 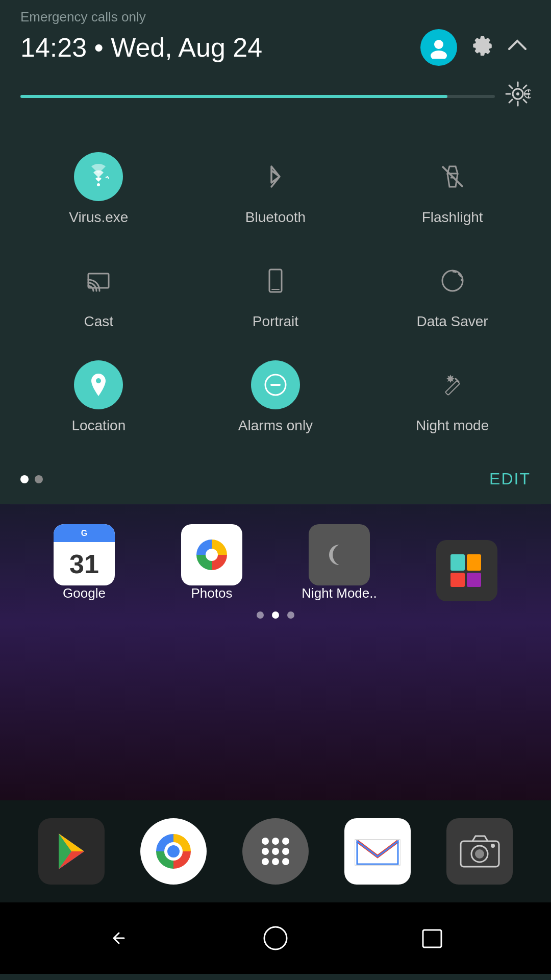 I want to click on emergency-text: Emergency calls only, so click(x=276, y=17).